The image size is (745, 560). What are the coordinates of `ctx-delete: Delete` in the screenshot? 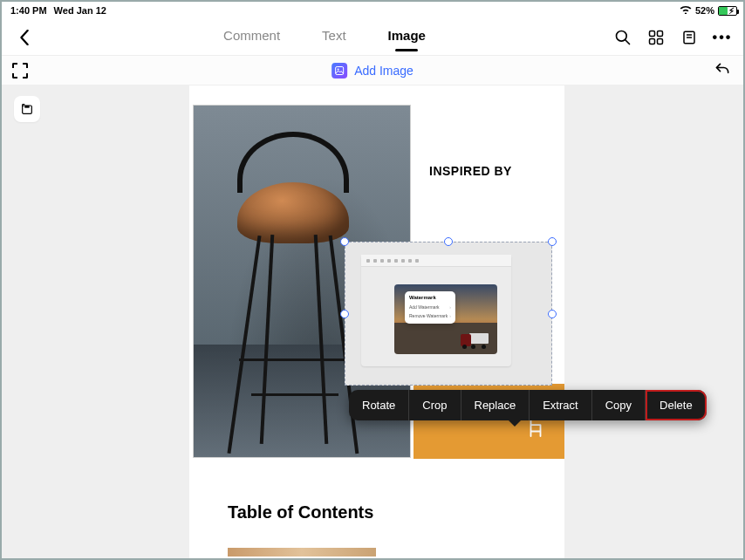 It's located at (676, 405).